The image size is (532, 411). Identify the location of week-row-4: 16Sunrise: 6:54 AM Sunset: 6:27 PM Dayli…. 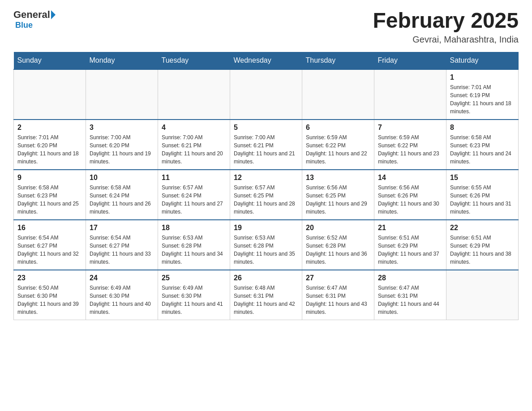
(266, 245).